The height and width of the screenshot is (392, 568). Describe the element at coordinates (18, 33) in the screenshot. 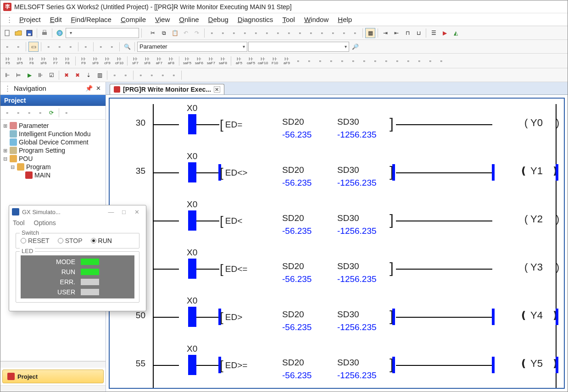

I see `open-icon` at that location.